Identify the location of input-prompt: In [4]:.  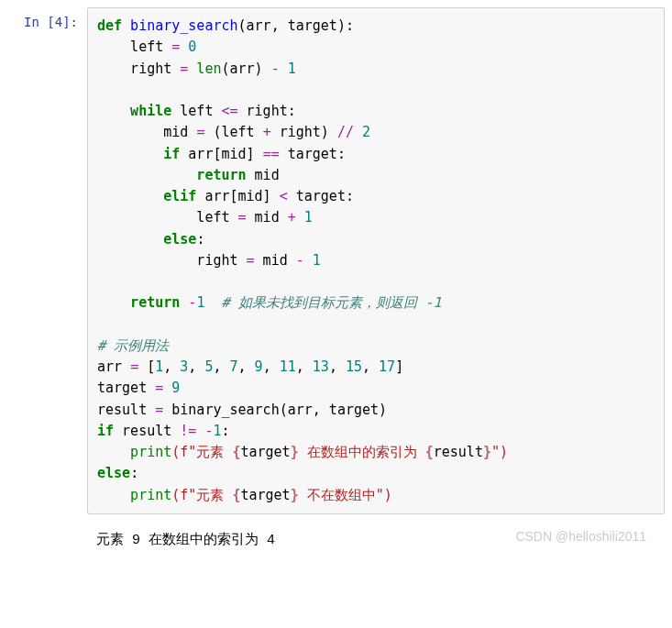
(44, 260).